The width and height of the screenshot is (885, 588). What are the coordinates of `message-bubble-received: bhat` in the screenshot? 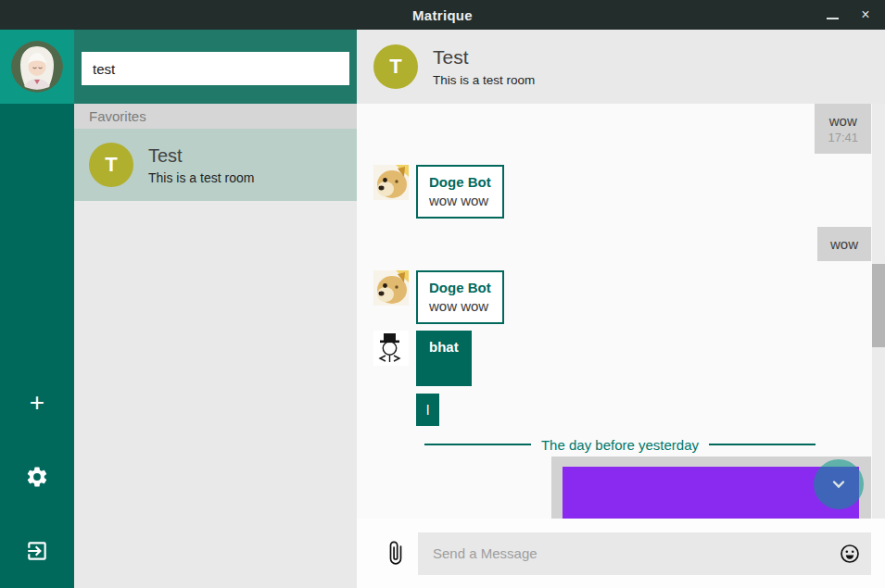 It's located at (444, 358).